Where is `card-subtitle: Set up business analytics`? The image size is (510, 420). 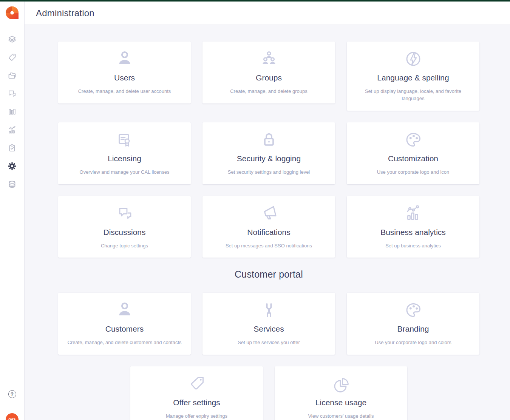 card-subtitle: Set up business analytics is located at coordinates (413, 246).